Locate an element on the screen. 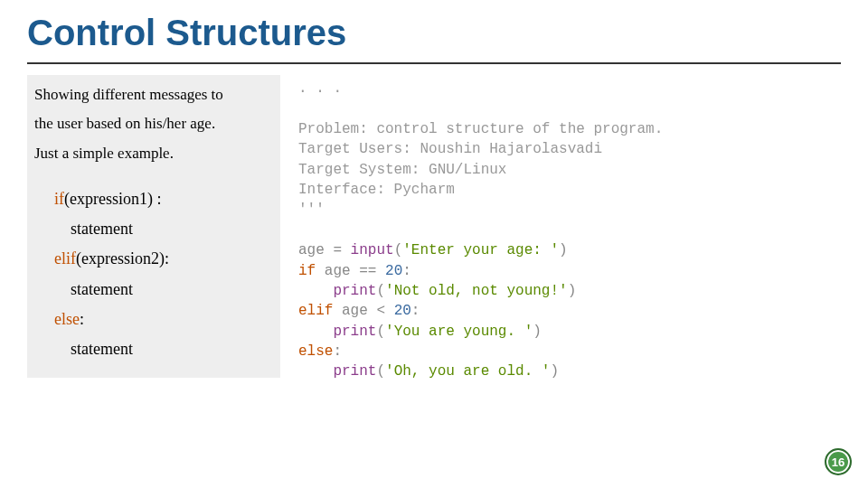 This screenshot has height=488, width=868. docstring-line: Problem: control structure of the progra… is located at coordinates (481, 129).